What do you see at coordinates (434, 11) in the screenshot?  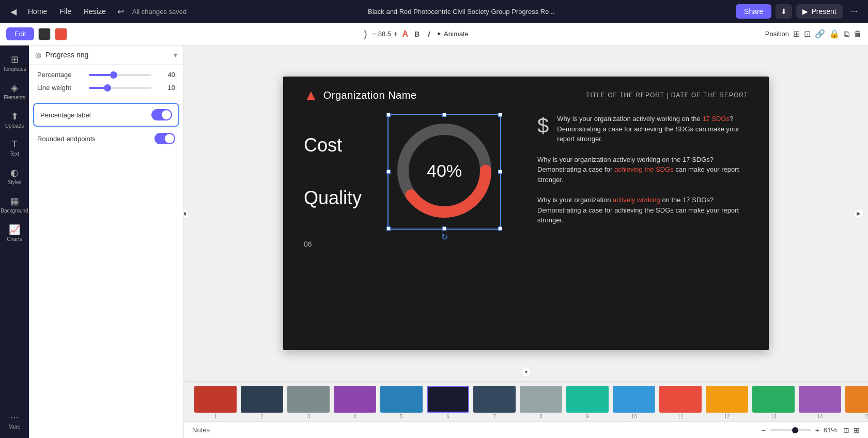 I see `top-navigation: ◀ Home File Resize ↩ All changes saved B…` at bounding box center [434, 11].